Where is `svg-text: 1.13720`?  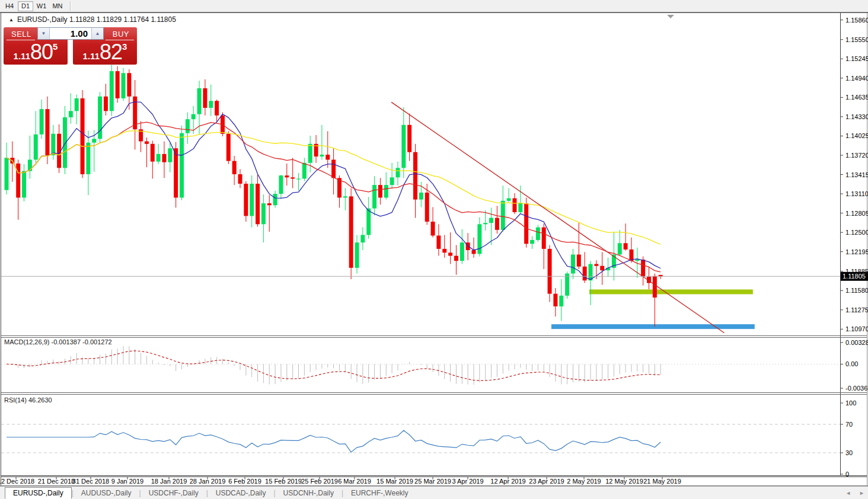
svg-text: 1.13720 is located at coordinates (857, 155).